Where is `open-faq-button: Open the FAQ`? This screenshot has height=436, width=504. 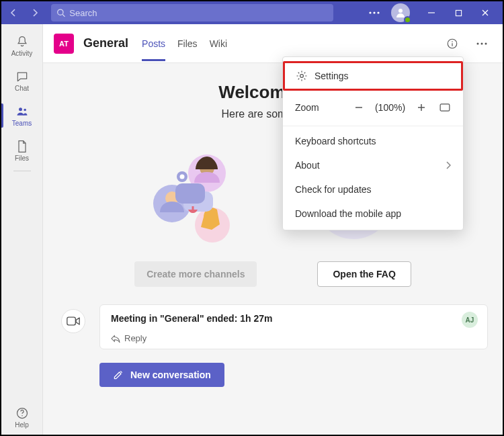 open-faq-button: Open the FAQ is located at coordinates (364, 274).